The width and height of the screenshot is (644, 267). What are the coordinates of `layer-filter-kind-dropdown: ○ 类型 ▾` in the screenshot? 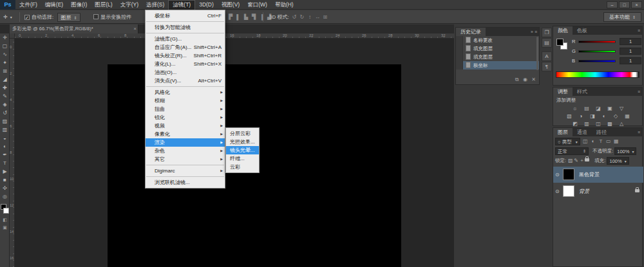 It's located at (568, 142).